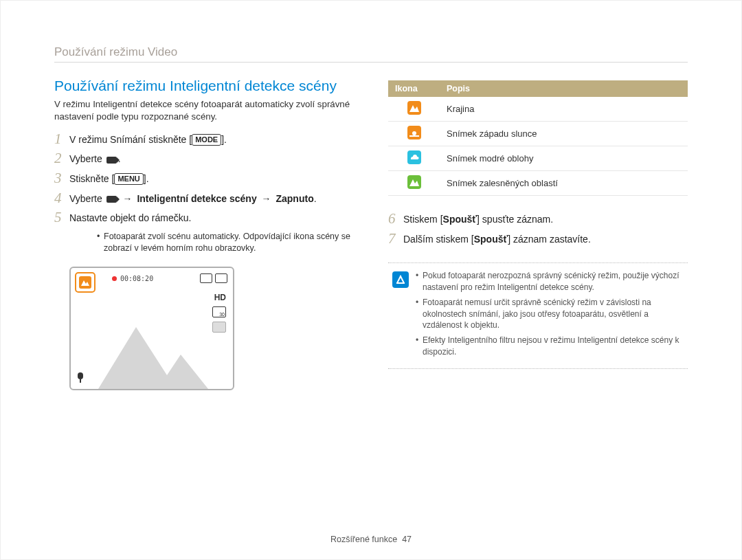 This screenshot has width=742, height=560. Describe the element at coordinates (206, 278) in the screenshot. I see `battery-icon` at that location.